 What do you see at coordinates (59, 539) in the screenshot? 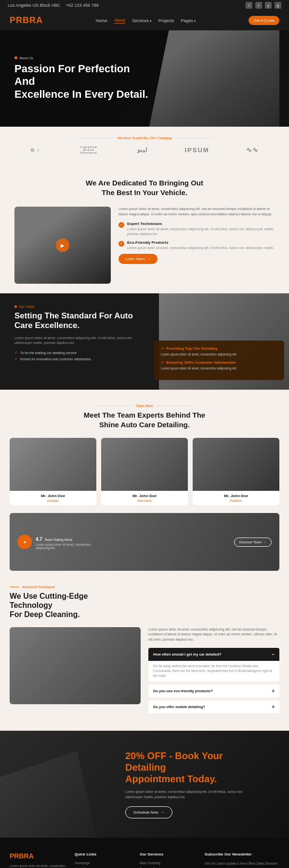
I see `team-rating-label: Team Rating Work.` at bounding box center [59, 539].